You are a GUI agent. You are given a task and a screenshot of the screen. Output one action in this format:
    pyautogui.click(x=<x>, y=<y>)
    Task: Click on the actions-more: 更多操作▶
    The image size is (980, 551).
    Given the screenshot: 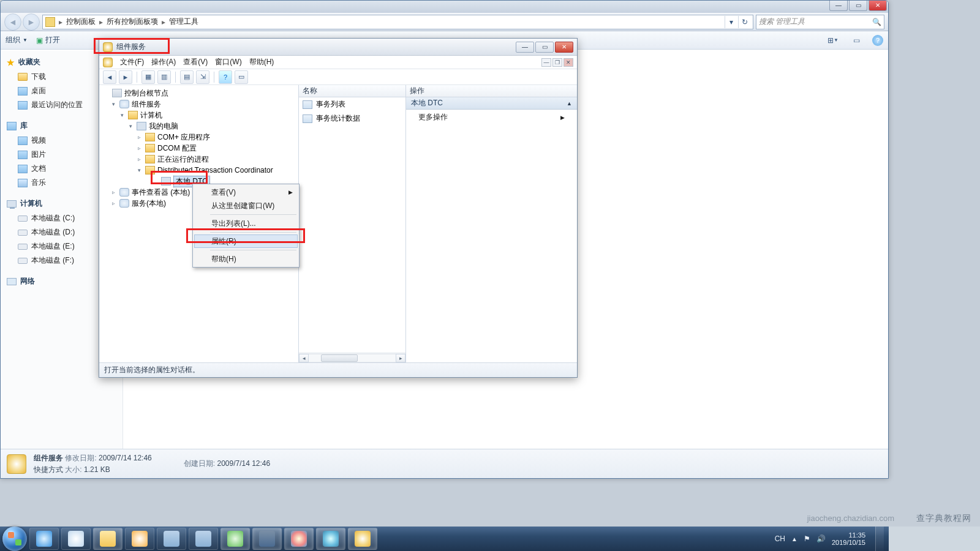 What is the action you would take?
    pyautogui.click(x=491, y=118)
    